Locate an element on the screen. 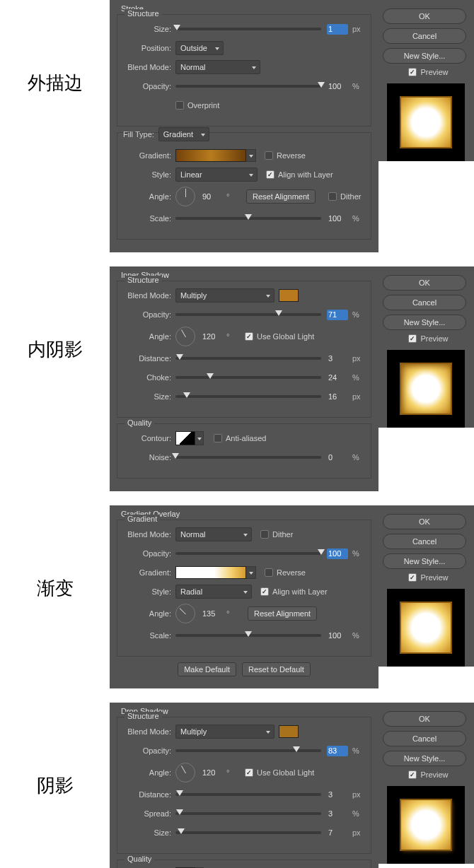 This screenshot has height=868, width=474. size-label: Size: is located at coordinates (149, 833).